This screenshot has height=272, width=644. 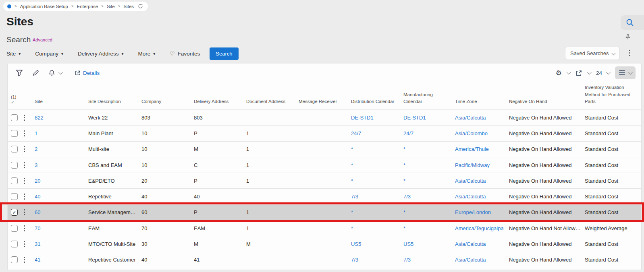 What do you see at coordinates (592, 53) in the screenshot?
I see `saved-searches-dropdown: Saved Searches` at bounding box center [592, 53].